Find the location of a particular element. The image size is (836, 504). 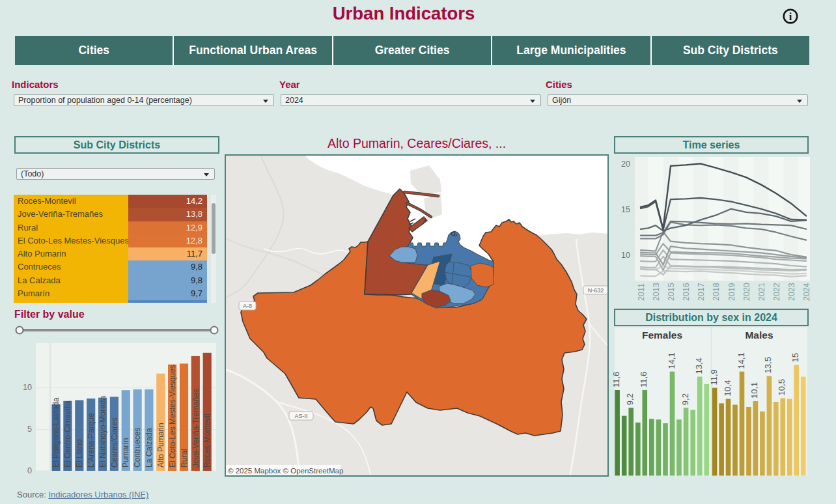

svg-text: 20 is located at coordinates (626, 164).